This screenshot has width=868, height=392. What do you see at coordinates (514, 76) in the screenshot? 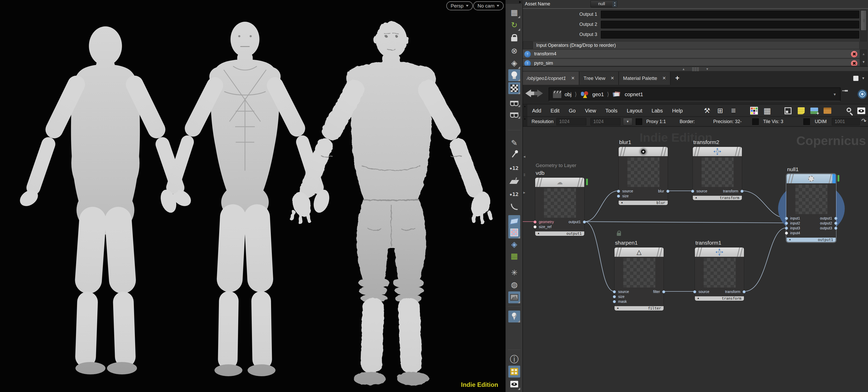
I see `normal-lighting-button` at bounding box center [514, 76].